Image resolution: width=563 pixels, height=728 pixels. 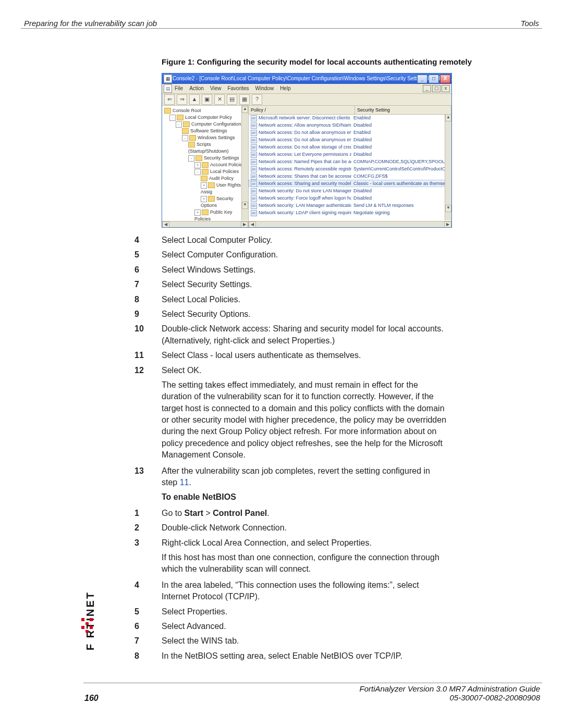 I want to click on step-note: The setting takes effect immediately, an…, so click(x=304, y=420).